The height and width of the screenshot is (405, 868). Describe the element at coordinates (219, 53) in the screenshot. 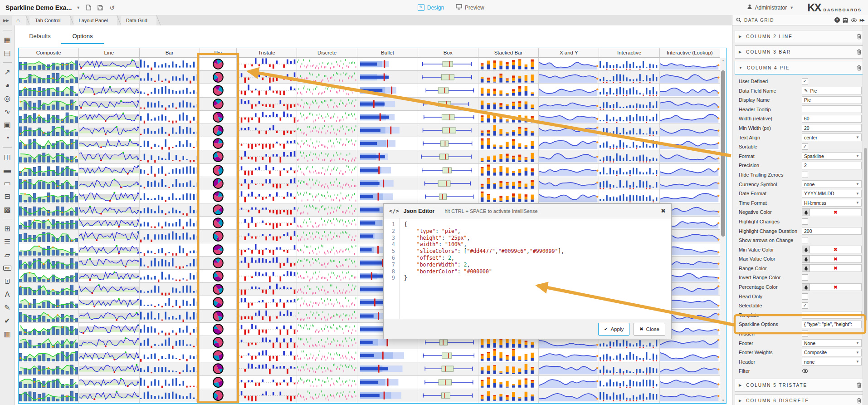

I see `column-header-pie: Pie` at that location.